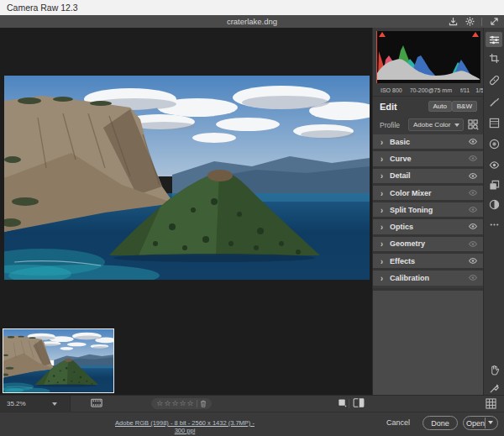 This screenshot has width=504, height=436. What do you see at coordinates (440, 423) in the screenshot?
I see `done-button: Done` at bounding box center [440, 423].